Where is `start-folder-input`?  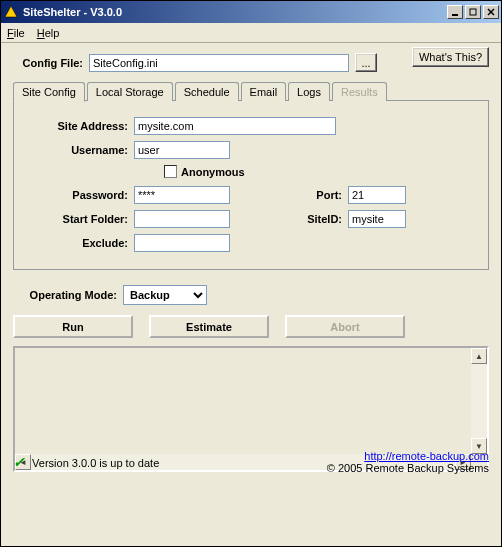 start-folder-input is located at coordinates (182, 219).